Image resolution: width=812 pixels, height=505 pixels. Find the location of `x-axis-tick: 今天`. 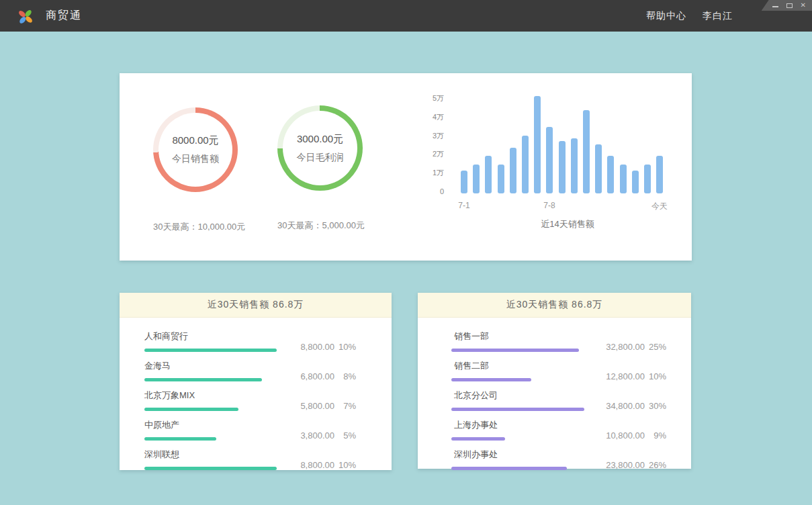

x-axis-tick: 今天 is located at coordinates (660, 207).